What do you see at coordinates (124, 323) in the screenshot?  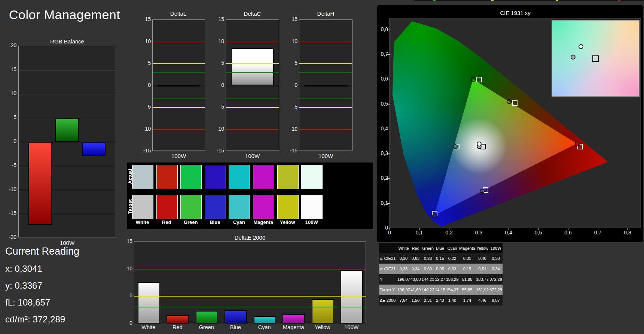 I see `deltae-y-tick: 0` at bounding box center [124, 323].